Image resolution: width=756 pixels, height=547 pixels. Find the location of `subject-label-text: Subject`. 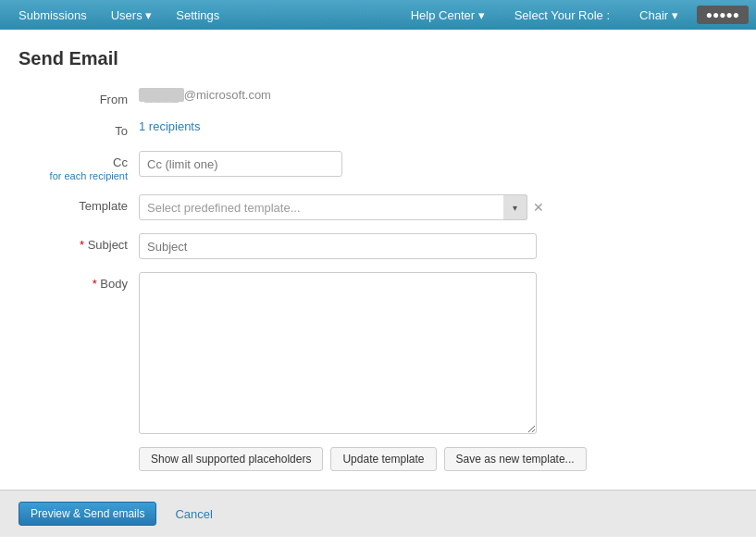

subject-label-text: Subject is located at coordinates (107, 244).